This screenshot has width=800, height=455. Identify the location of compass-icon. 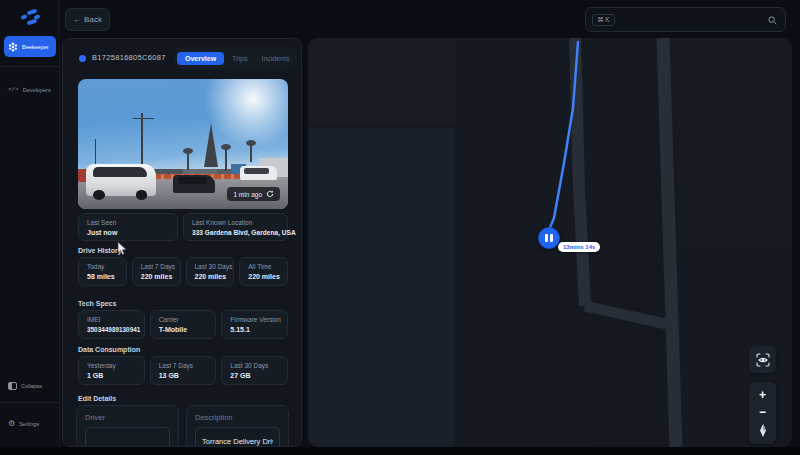
(763, 430).